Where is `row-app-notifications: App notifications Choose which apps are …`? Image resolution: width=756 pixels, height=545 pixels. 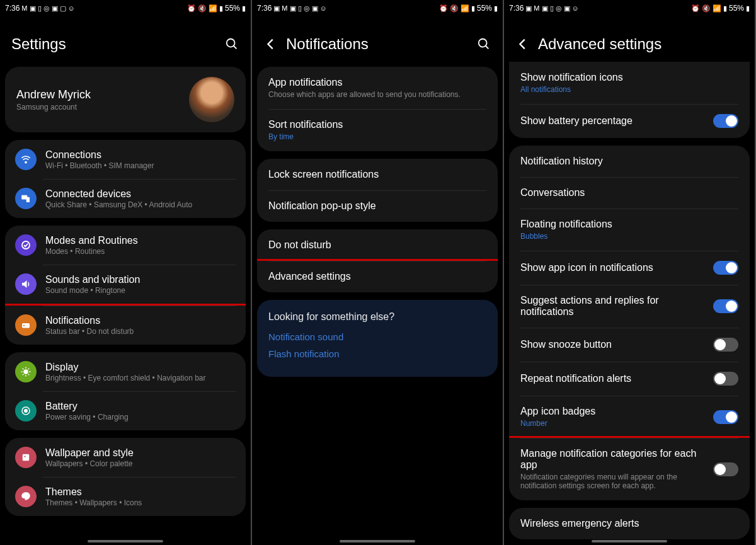 row-app-notifications: App notifications Choose which apps are … is located at coordinates (377, 88).